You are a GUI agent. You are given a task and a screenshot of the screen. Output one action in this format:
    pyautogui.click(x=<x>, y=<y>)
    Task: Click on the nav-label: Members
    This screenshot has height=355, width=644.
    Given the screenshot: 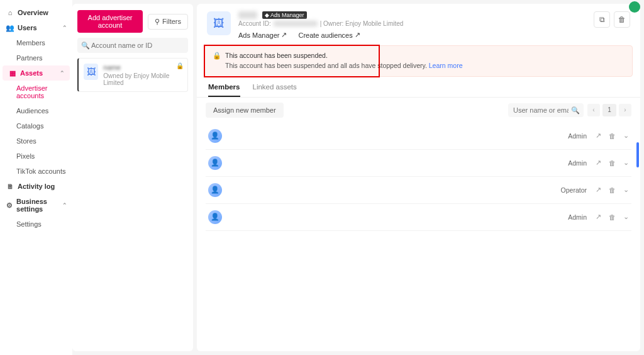 What is the action you would take?
    pyautogui.click(x=31, y=43)
    